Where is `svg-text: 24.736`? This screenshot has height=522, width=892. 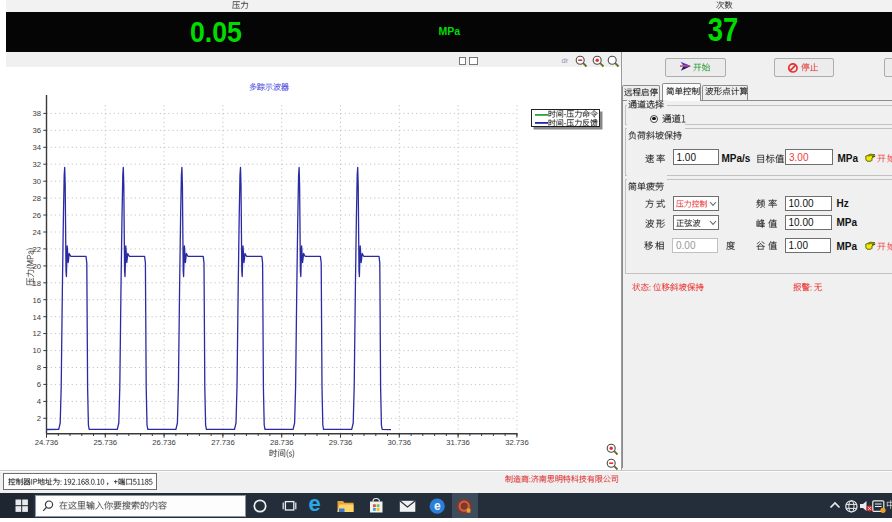
svg-text: 24.736 is located at coordinates (47, 442).